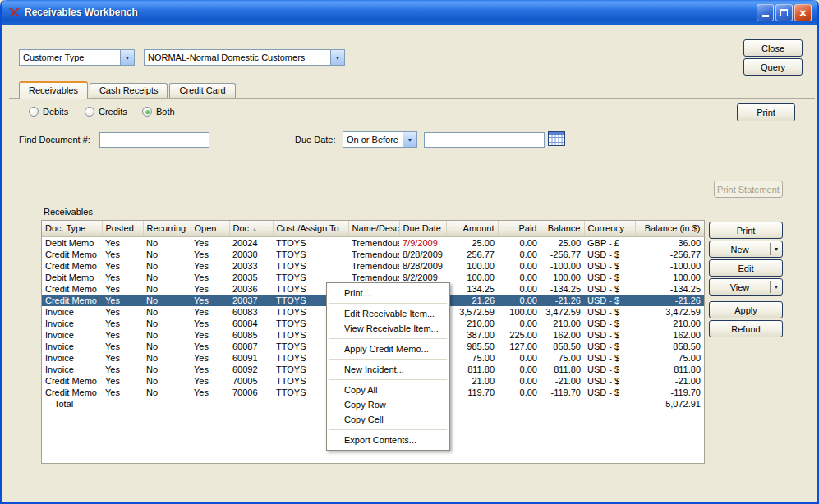  I want to click on column-header-balance-usd: Balance (in $), so click(669, 228).